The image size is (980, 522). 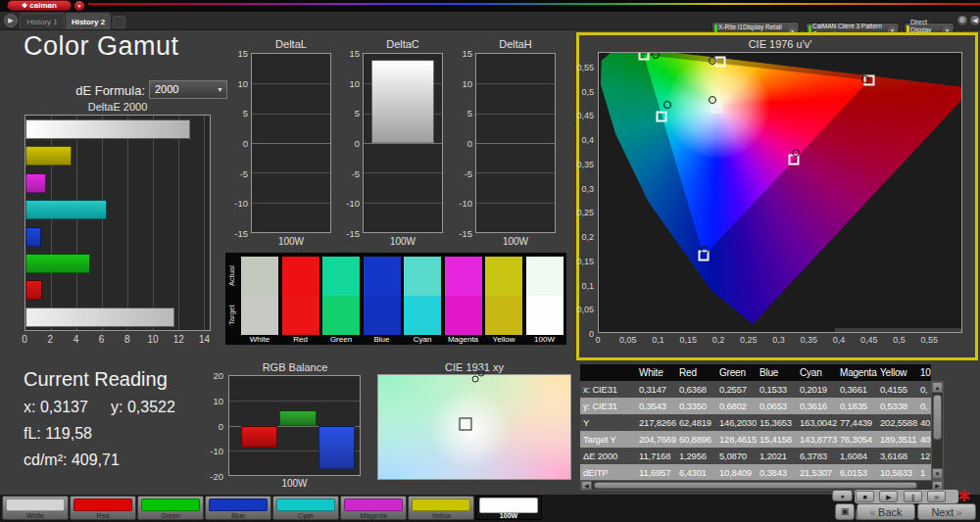 I want to click on deltah-chart, so click(x=515, y=143).